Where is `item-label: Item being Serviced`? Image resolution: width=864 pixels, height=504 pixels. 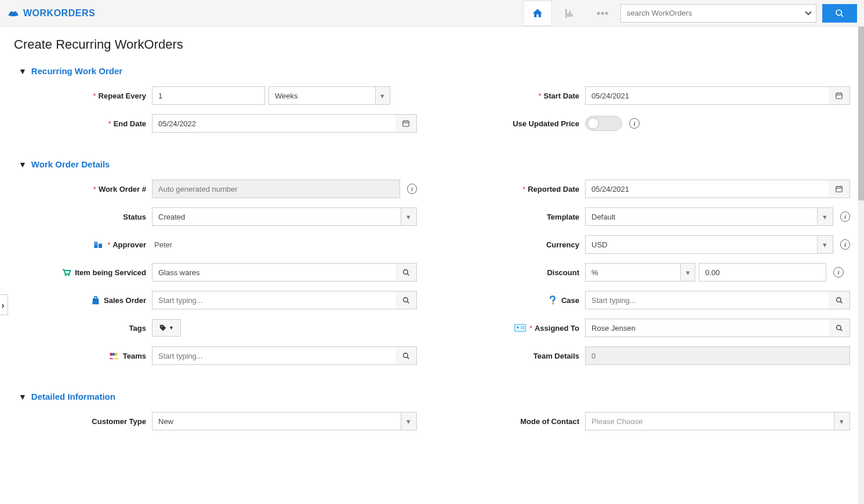
item-label: Item being Serviced is located at coordinates (110, 272).